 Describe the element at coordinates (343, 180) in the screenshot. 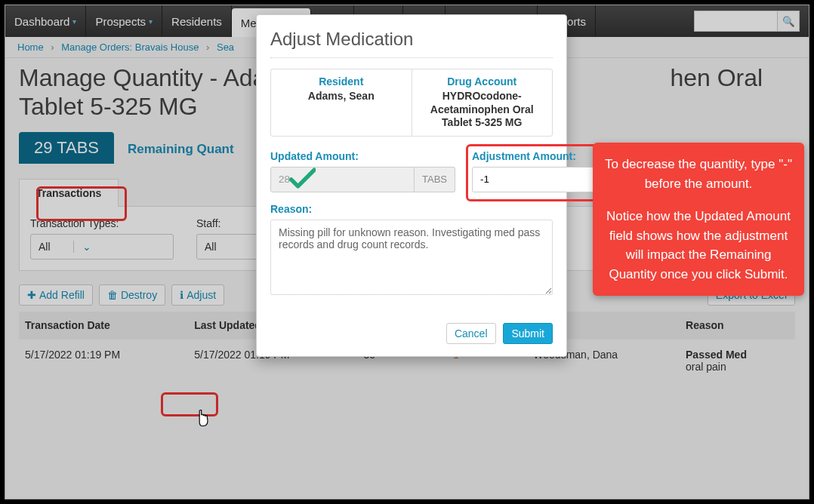

I see `updated-amount-input` at that location.